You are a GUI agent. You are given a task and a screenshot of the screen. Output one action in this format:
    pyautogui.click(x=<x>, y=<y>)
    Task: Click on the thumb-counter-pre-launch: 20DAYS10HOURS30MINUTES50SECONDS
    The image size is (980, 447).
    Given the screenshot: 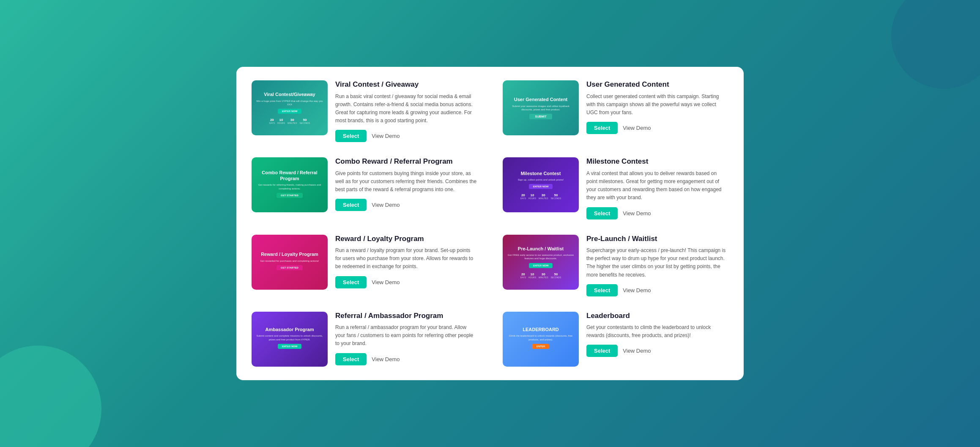 What is the action you would take?
    pyautogui.click(x=541, y=276)
    